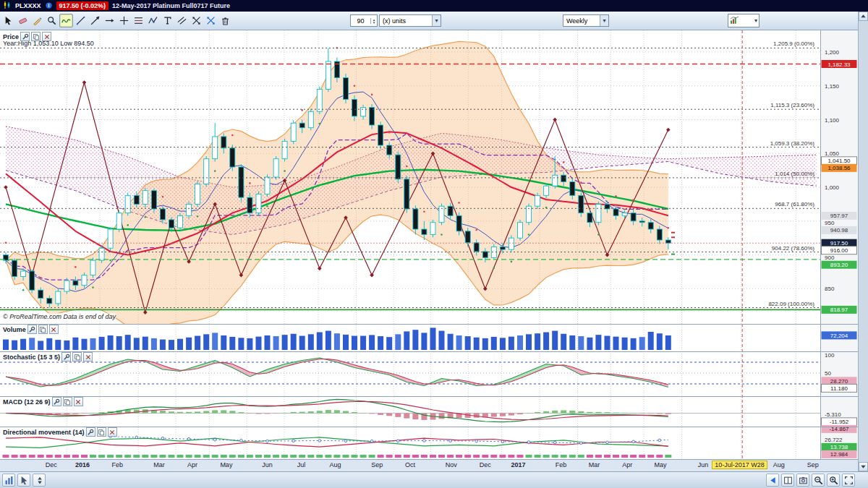 The height and width of the screenshot is (488, 868). Describe the element at coordinates (848, 480) in the screenshot. I see `fullscreen-button` at that location.